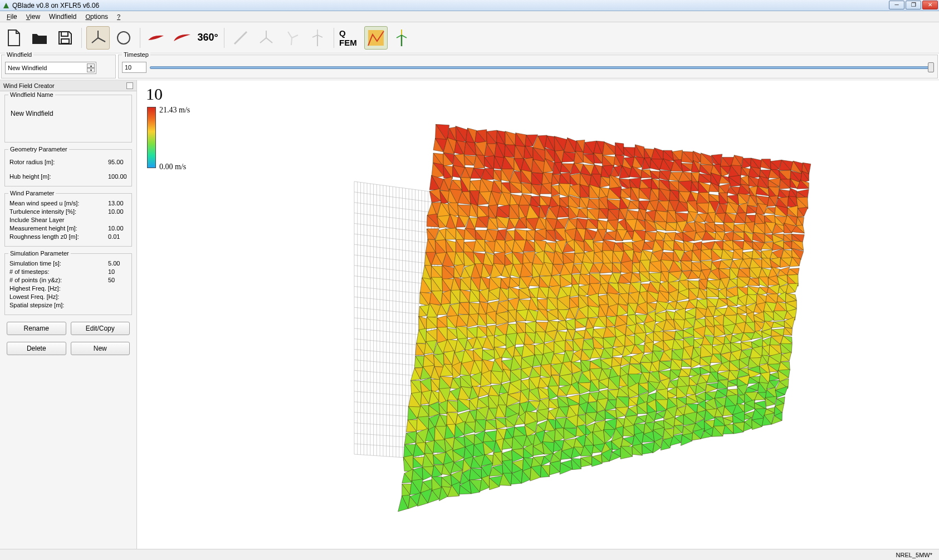  I want to click on menu-options: Options, so click(97, 17).